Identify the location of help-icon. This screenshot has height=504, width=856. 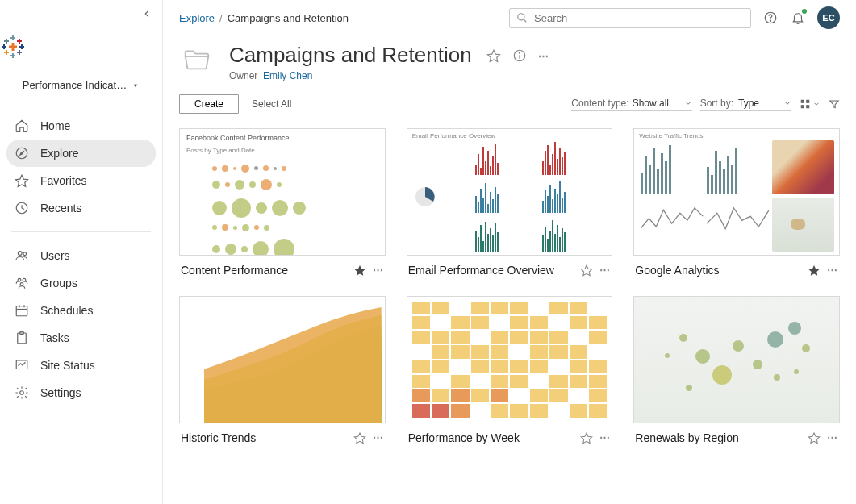
(770, 18).